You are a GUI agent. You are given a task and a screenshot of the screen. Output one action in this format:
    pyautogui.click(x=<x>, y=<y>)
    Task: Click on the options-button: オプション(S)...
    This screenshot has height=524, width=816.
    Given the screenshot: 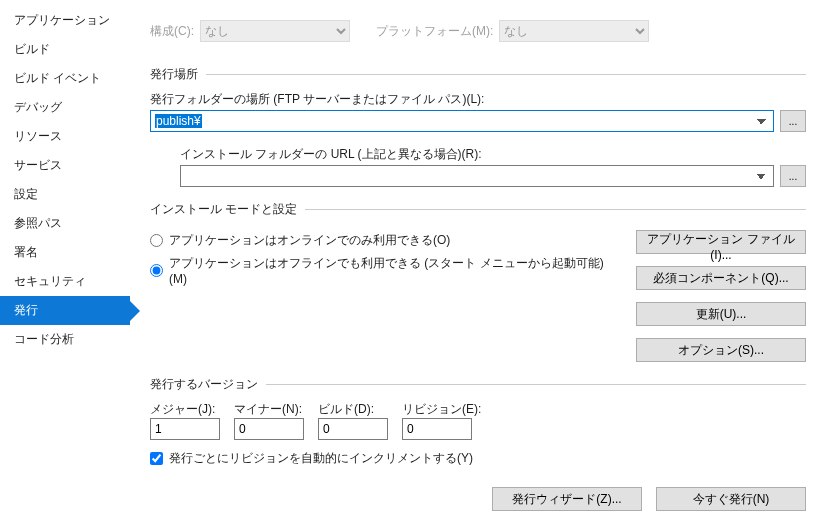 What is the action you would take?
    pyautogui.click(x=721, y=350)
    